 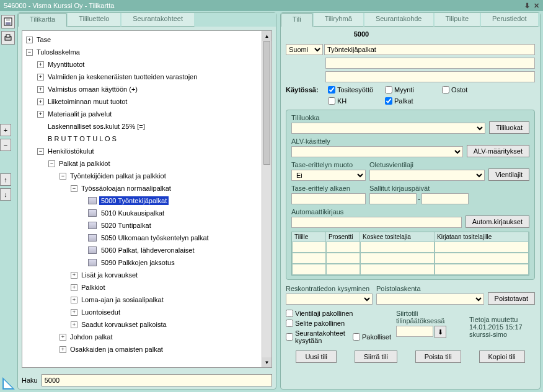 I want to click on tree-leaf: 5010 Kuukausipalkat, so click(x=133, y=213).